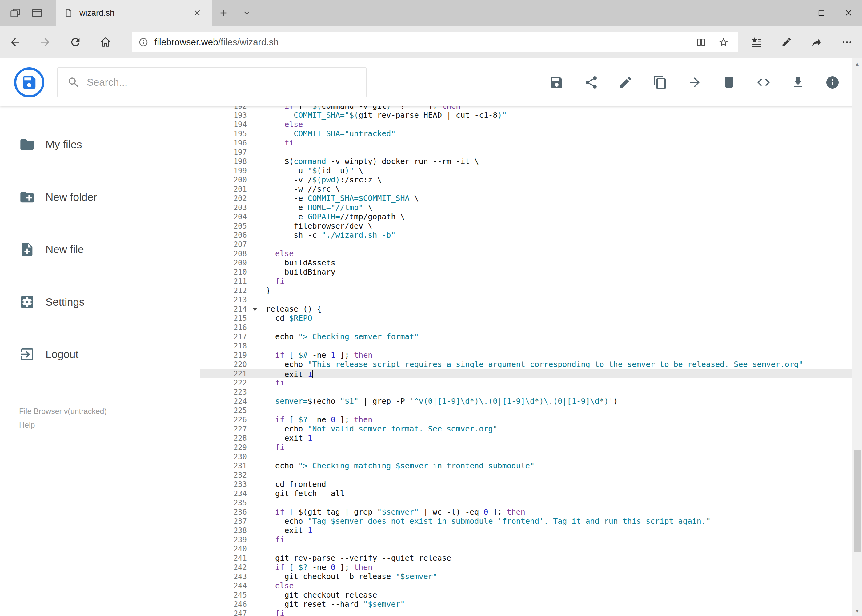 This screenshot has width=862, height=616. Describe the element at coordinates (764, 83) in the screenshot. I see `raw-code-button` at that location.